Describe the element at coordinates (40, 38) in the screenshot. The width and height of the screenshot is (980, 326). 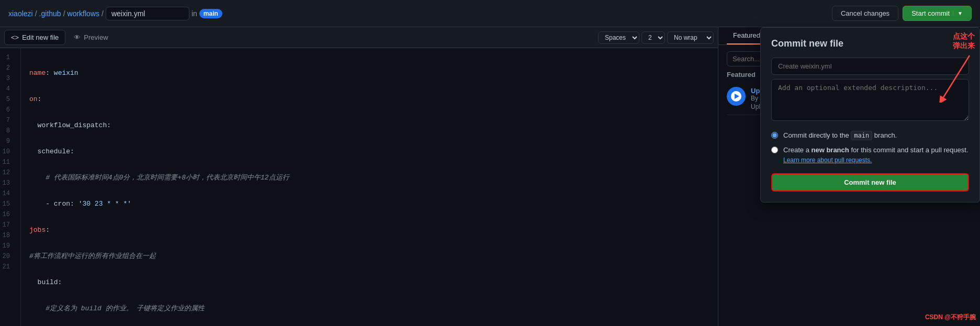
I see `edit-tab-label: Edit new file` at that location.